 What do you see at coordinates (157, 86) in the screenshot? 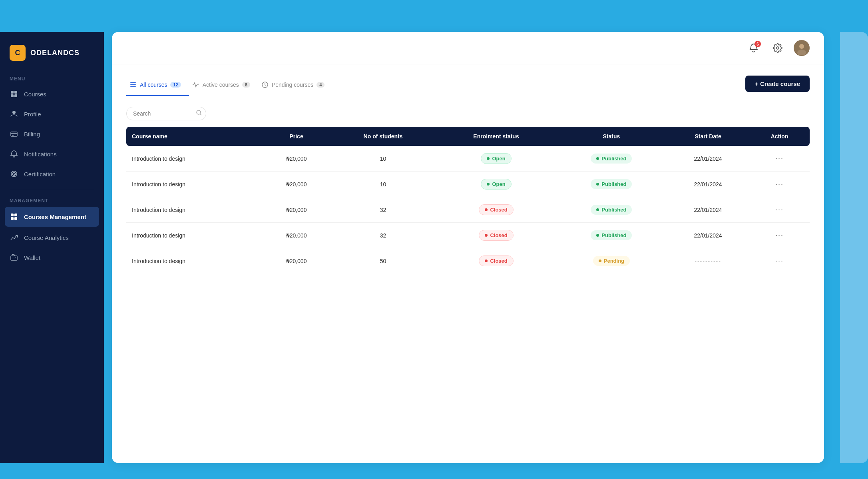
I see `tab-all-courses: All courses 12` at bounding box center [157, 86].